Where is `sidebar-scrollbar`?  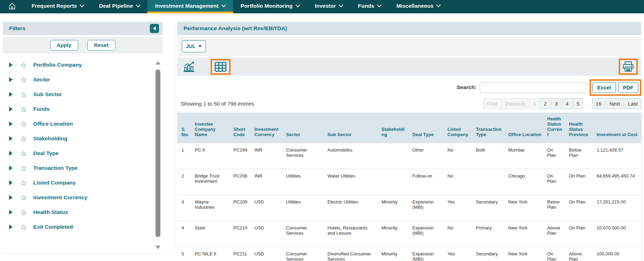
sidebar-scrollbar is located at coordinates (158, 155).